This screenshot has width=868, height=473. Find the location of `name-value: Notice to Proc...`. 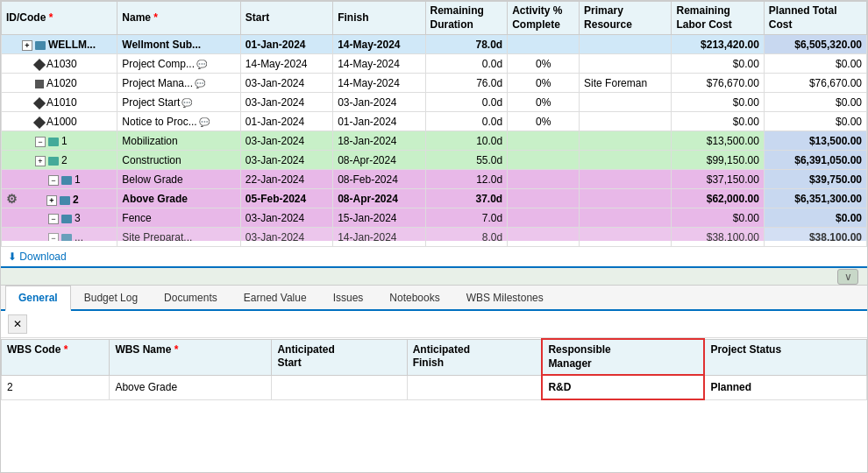

name-value: Notice to Proc... is located at coordinates (160, 122).